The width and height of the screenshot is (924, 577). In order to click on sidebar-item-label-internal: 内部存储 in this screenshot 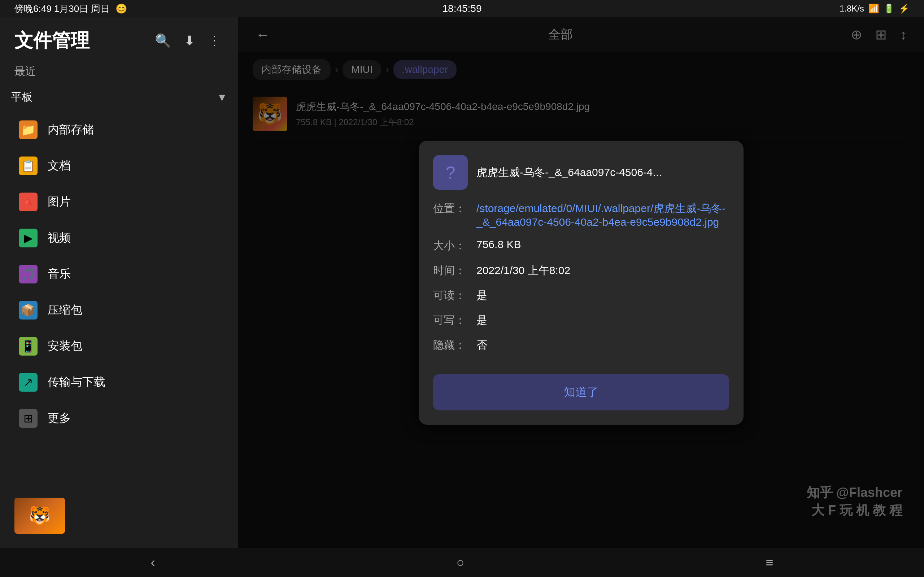, I will do `click(71, 130)`.